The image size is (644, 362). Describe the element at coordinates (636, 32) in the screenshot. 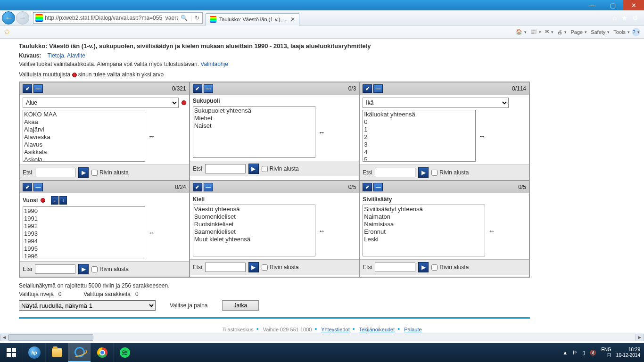

I see `help-menu: ?` at that location.